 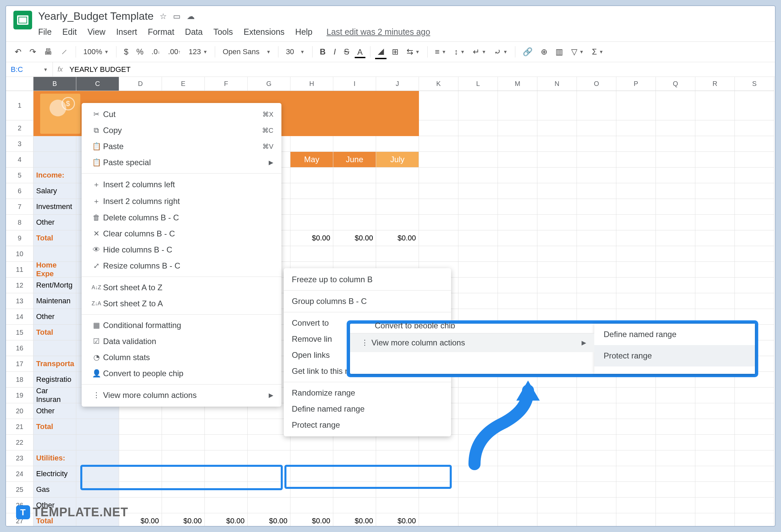 I want to click on size-select: 30▼, so click(x=295, y=52).